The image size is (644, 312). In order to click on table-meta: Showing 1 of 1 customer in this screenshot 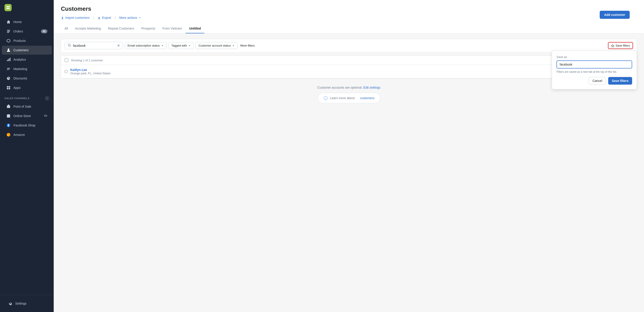, I will do `click(349, 60)`.